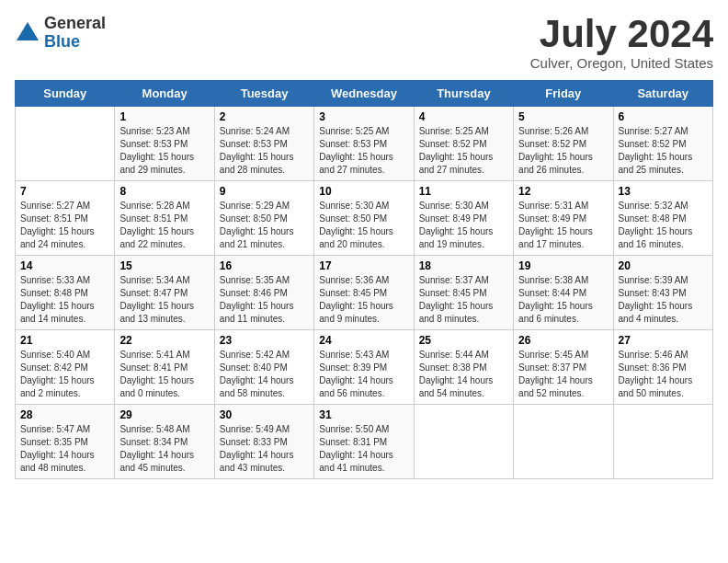  Describe the element at coordinates (64, 266) in the screenshot. I see `day-number: 14` at that location.